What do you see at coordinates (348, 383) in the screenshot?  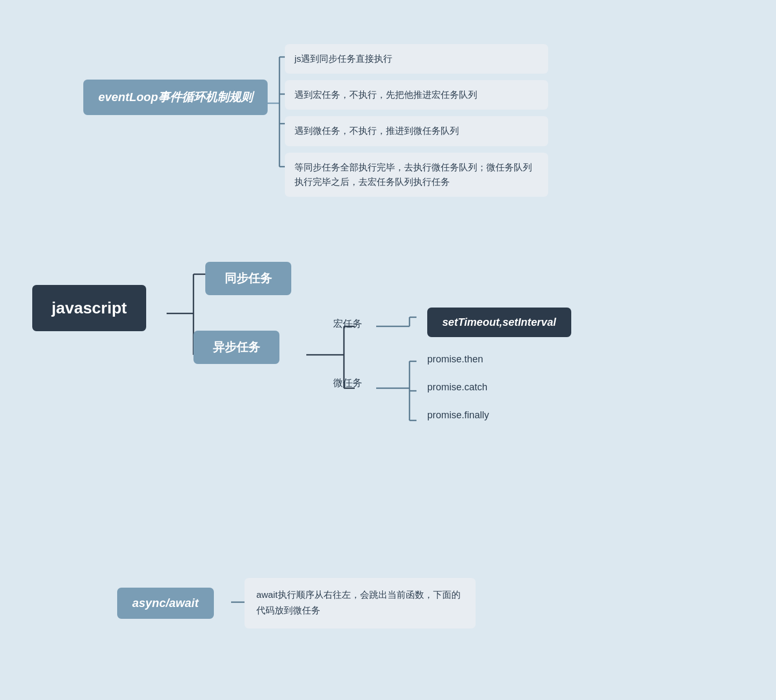 I see `micro-label: 微任务` at bounding box center [348, 383].